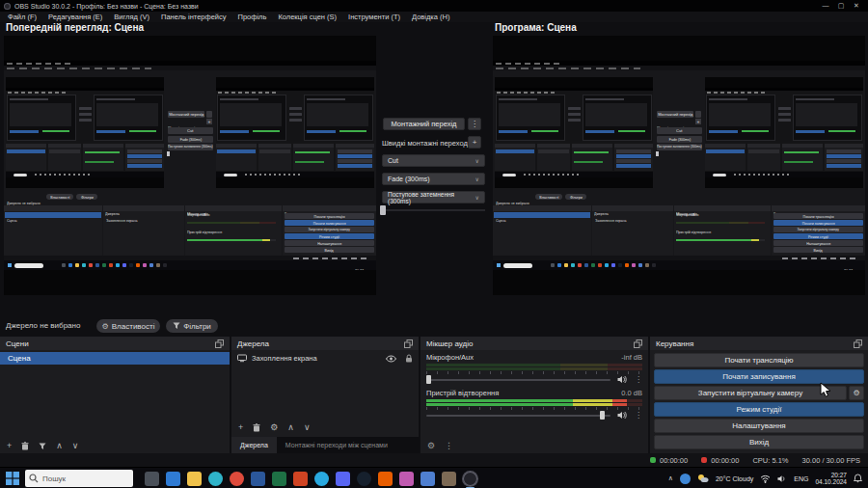  I want to click on add-quick-transition-button: +, so click(475, 143).